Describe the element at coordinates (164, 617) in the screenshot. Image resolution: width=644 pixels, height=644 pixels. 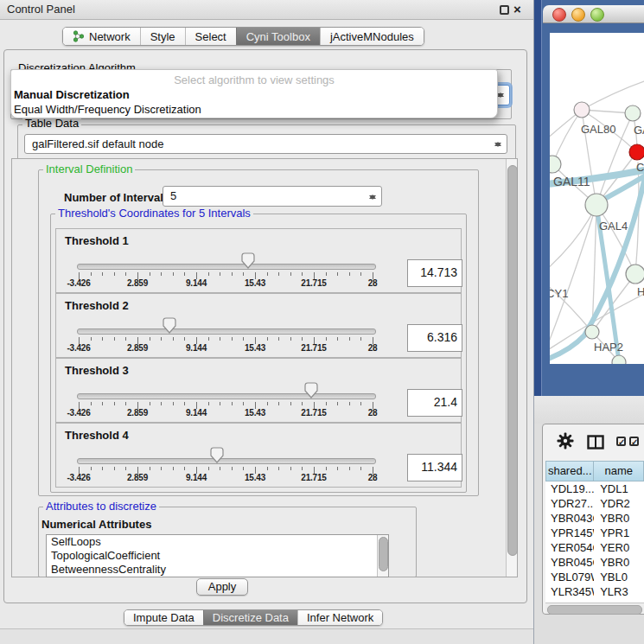
I see `tab-impute-data: Impute Data` at that location.